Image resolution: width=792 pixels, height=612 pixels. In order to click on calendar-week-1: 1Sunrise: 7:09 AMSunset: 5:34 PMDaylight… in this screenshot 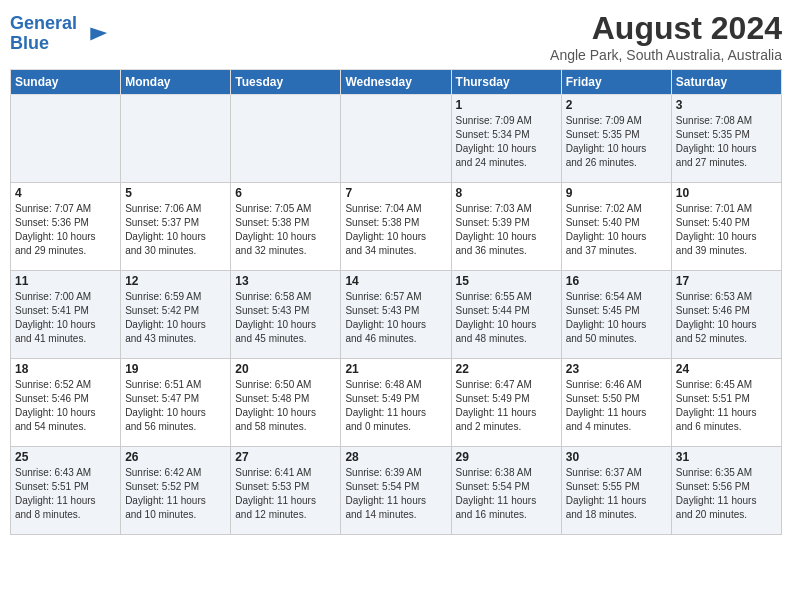, I will do `click(396, 139)`.